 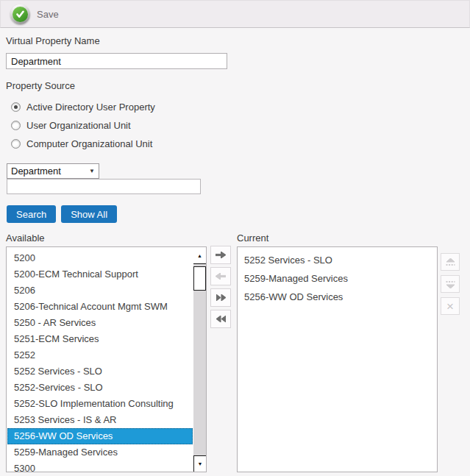 I want to click on remove-button: ×, so click(x=450, y=306).